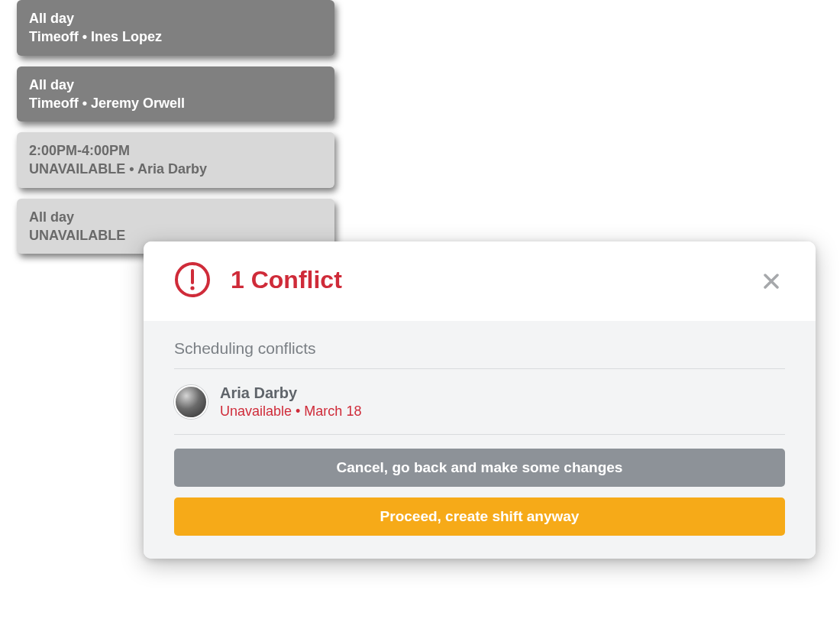 The image size is (840, 619). I want to click on event-label: UNAVAILABLE • Aria Darby, so click(176, 169).